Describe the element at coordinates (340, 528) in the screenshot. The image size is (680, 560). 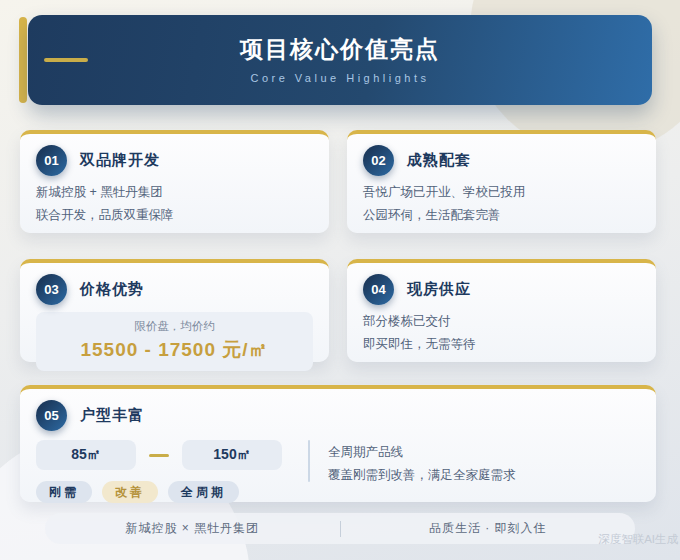
I see `footer-bar: 新城控股 × 黑牡丹集团 品质生活 · 即刻入住` at that location.